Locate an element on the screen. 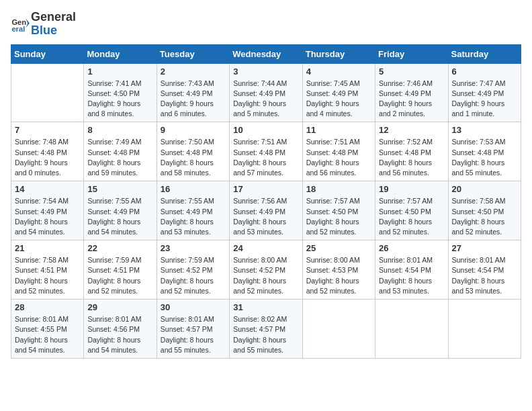  day-number: 13 is located at coordinates (485, 130).